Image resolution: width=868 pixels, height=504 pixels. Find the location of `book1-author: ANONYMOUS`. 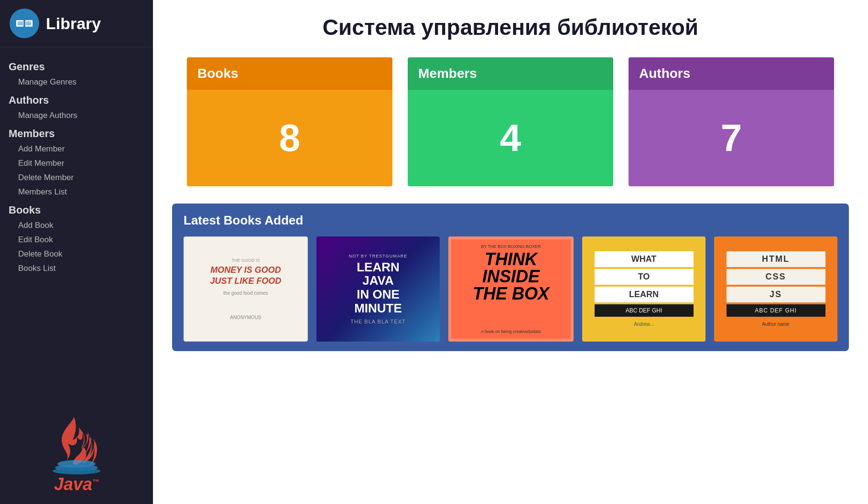

book1-author: ANONYMOUS is located at coordinates (246, 317).